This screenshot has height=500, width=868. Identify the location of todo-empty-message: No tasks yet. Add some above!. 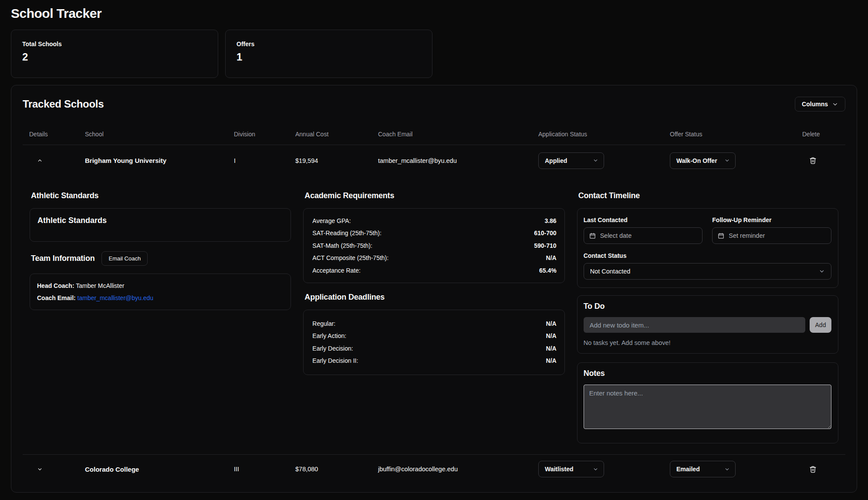
(707, 343).